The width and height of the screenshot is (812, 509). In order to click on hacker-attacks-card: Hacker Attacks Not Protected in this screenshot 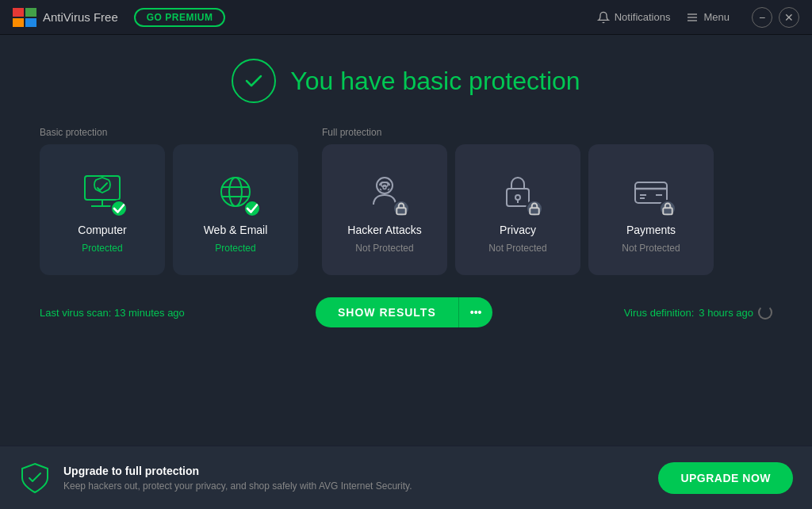, I will do `click(385, 209)`.